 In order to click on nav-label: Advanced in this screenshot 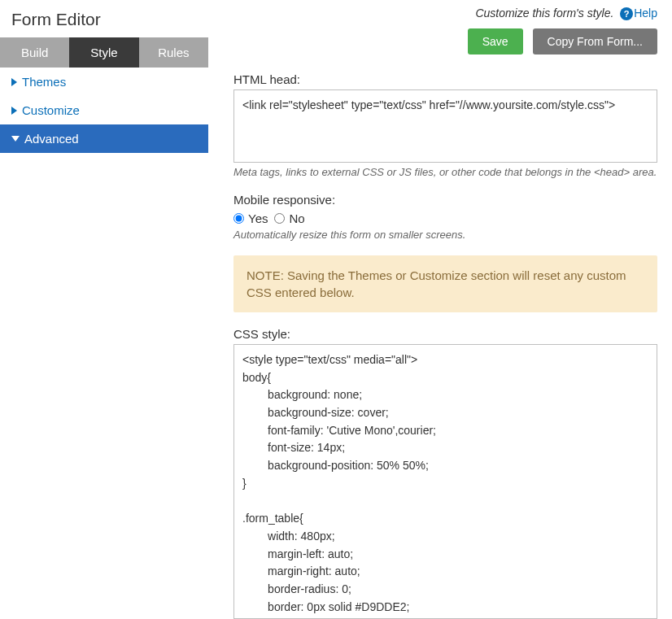, I will do `click(52, 138)`.